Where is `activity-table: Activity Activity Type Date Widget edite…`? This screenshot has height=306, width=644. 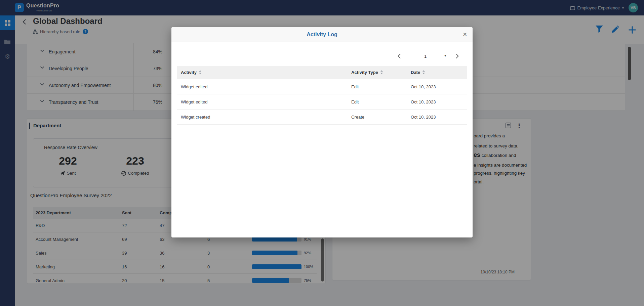
activity-table: Activity Activity Type Date Widget edite… is located at coordinates (322, 95).